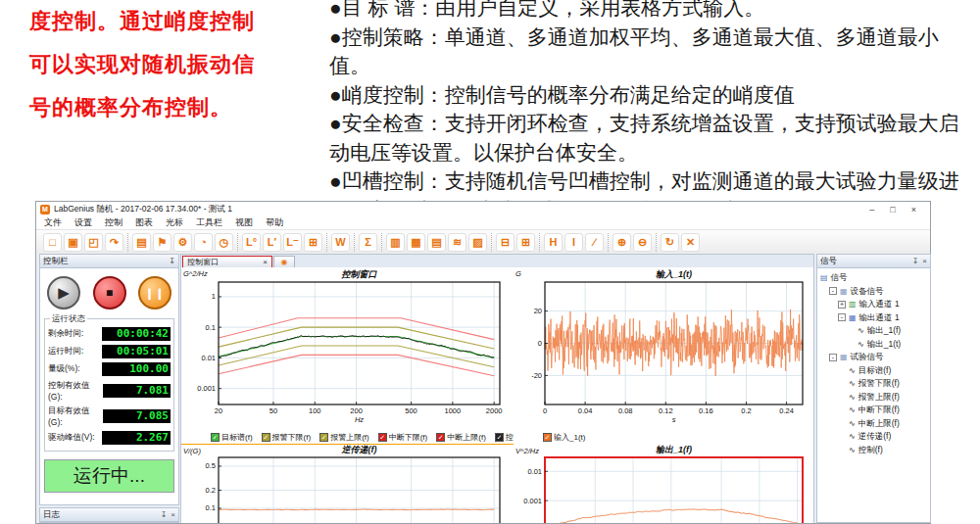  What do you see at coordinates (114, 223) in the screenshot?
I see `menu-控制: 控制` at bounding box center [114, 223].